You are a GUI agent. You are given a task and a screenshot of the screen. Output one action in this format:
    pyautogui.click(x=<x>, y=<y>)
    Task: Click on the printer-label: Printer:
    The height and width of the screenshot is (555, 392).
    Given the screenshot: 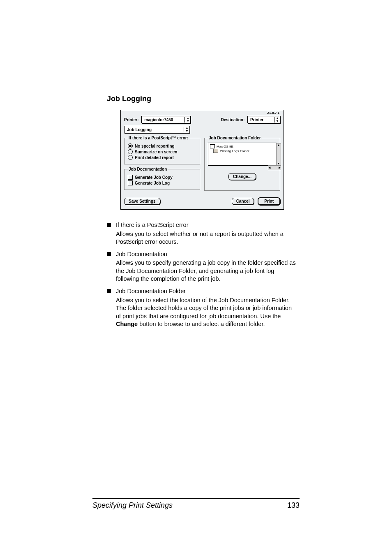 What is the action you would take?
    pyautogui.click(x=131, y=120)
    